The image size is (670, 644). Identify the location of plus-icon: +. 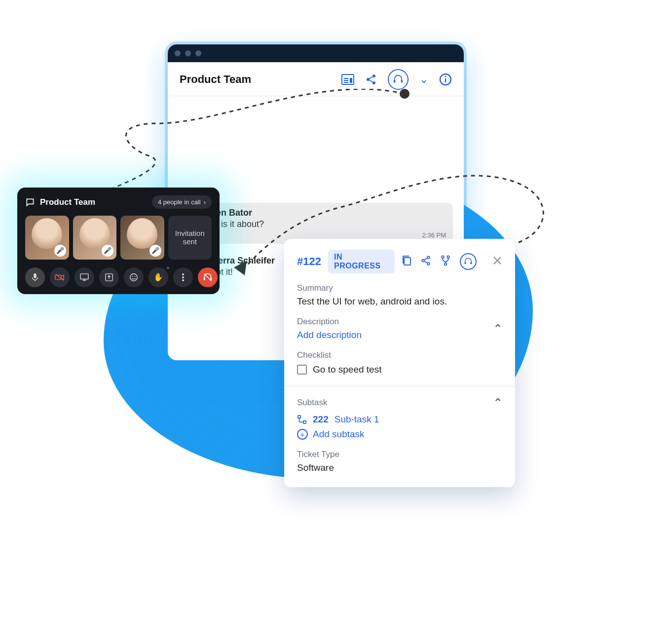
(302, 434).